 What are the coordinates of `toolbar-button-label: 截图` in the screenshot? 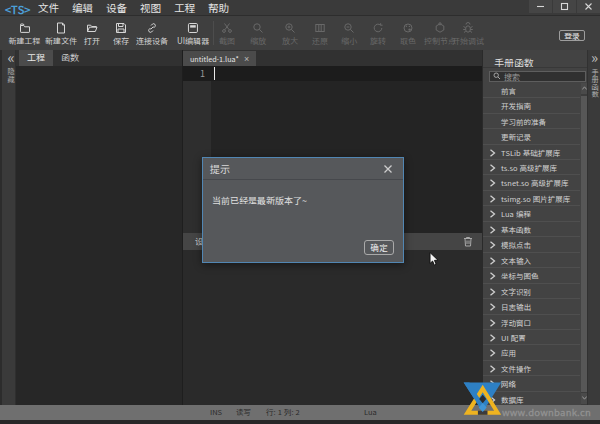 It's located at (227, 40).